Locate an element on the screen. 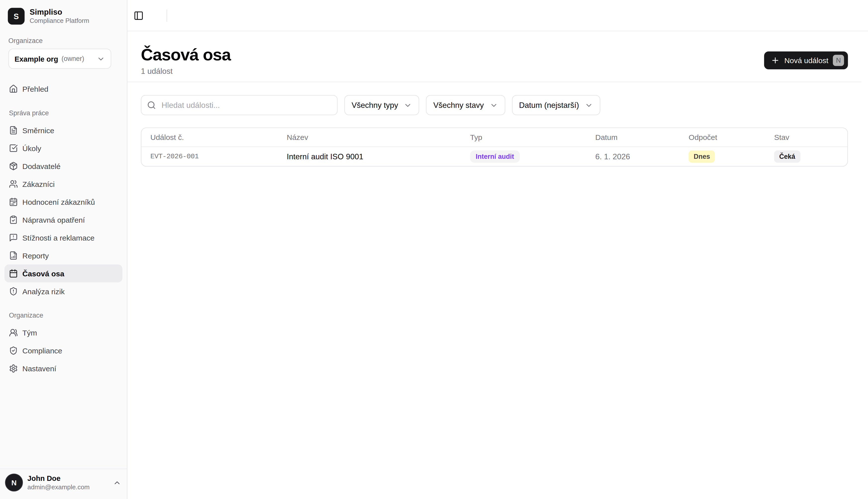  brand-name: Simpliso is located at coordinates (59, 12).